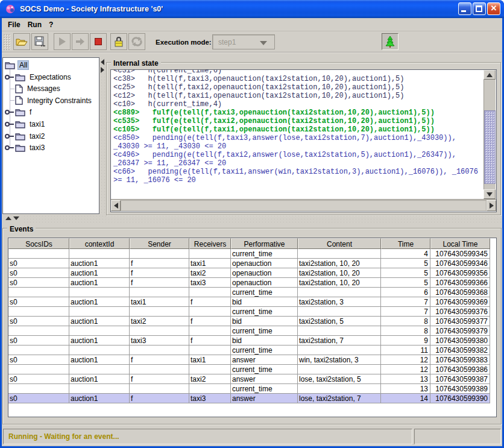 This screenshot has height=448, width=504. What do you see at coordinates (491, 206) in the screenshot?
I see `scroll-right-button` at bounding box center [491, 206].